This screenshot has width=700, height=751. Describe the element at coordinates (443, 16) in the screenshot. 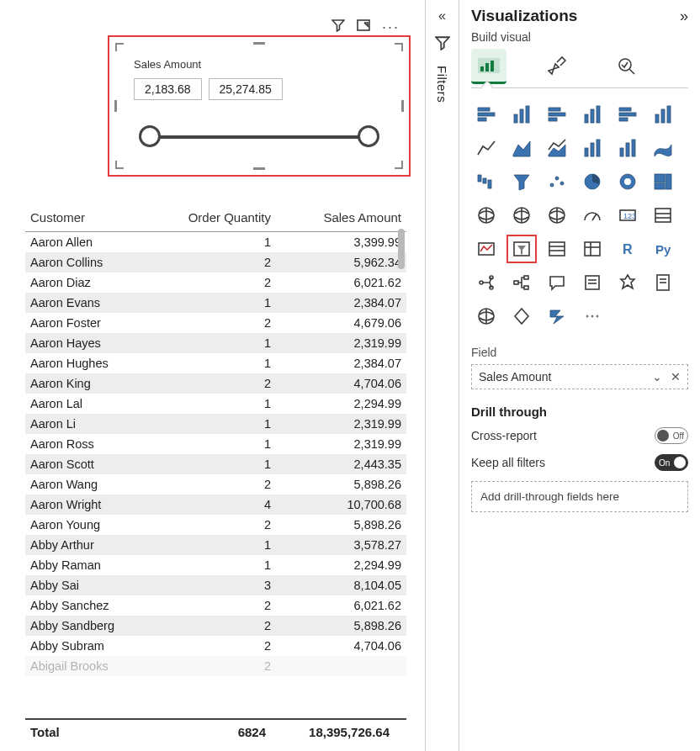

I see `collapse-icon: «` at that location.